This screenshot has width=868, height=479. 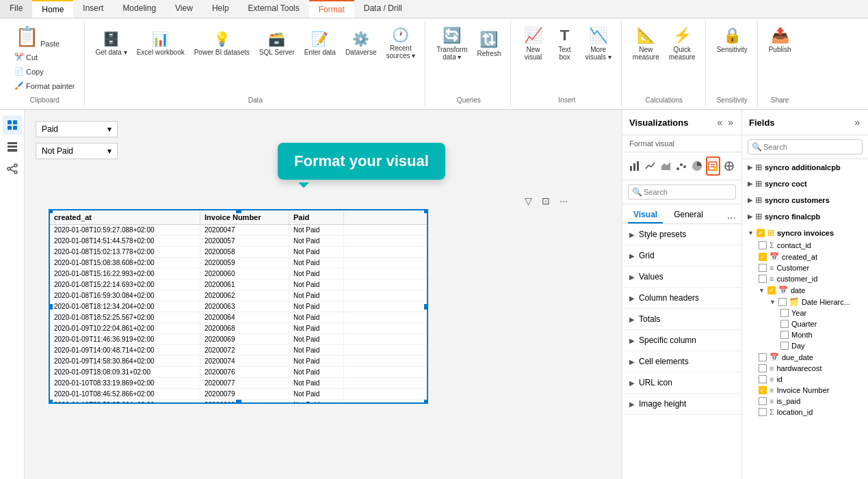 What do you see at coordinates (426, 307) in the screenshot?
I see `resize-handle-mr` at bounding box center [426, 307].